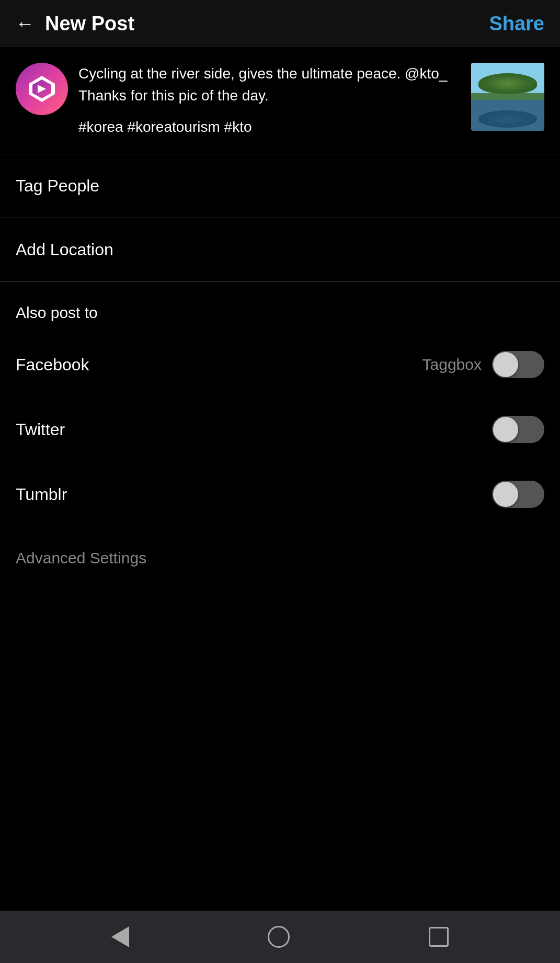 The width and height of the screenshot is (560, 963). I want to click on avatar-image, so click(42, 89).